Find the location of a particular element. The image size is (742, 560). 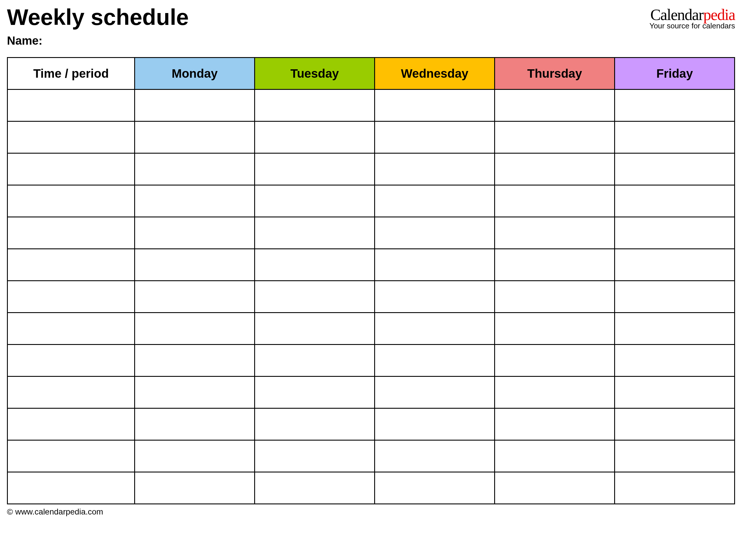

brand-tagline: Your source for calendars is located at coordinates (692, 26).